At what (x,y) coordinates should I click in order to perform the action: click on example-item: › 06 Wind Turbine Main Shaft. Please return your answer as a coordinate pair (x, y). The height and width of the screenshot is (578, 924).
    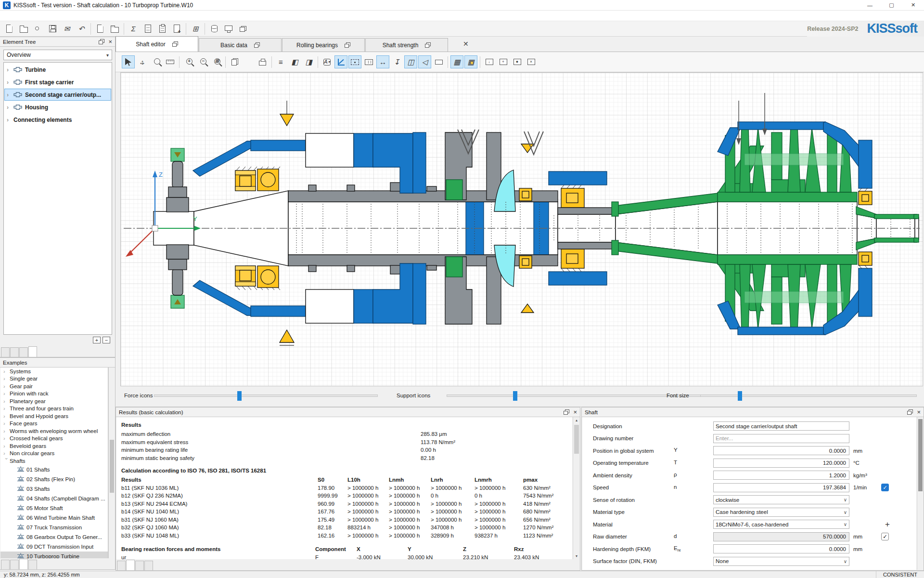
    Looking at the image, I should click on (54, 518).